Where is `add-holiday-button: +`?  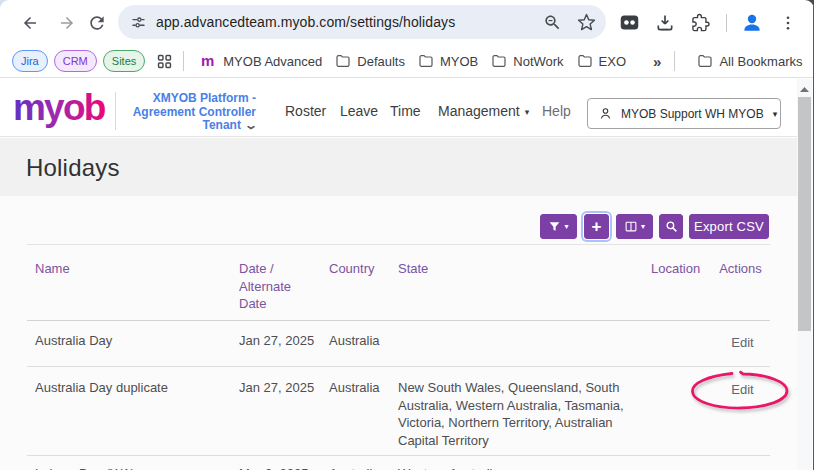 add-holiday-button: + is located at coordinates (596, 226).